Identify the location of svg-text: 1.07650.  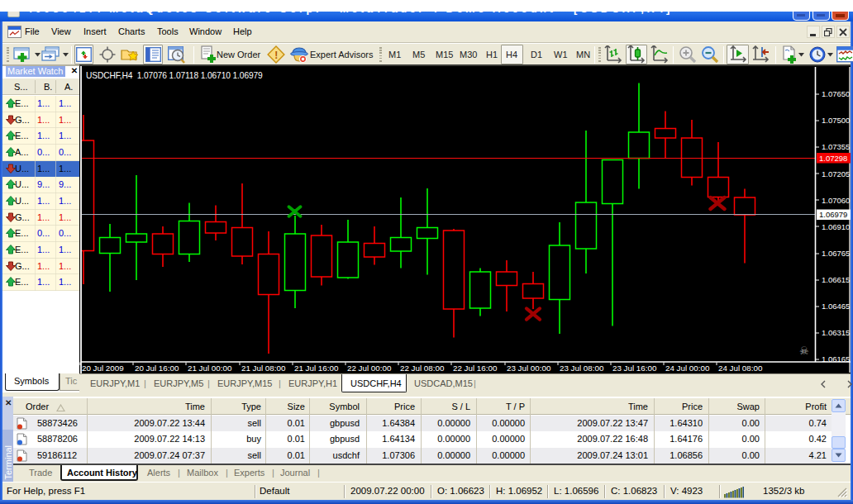
(836, 94).